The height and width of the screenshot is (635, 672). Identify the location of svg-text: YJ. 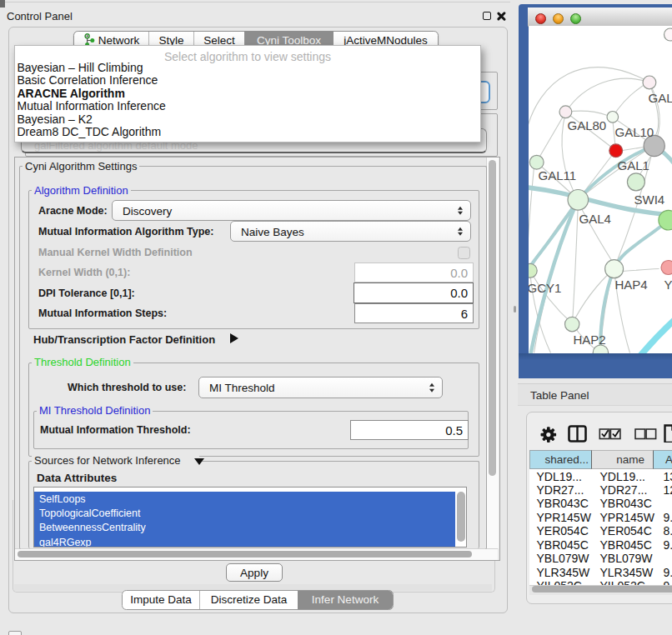
(668, 283).